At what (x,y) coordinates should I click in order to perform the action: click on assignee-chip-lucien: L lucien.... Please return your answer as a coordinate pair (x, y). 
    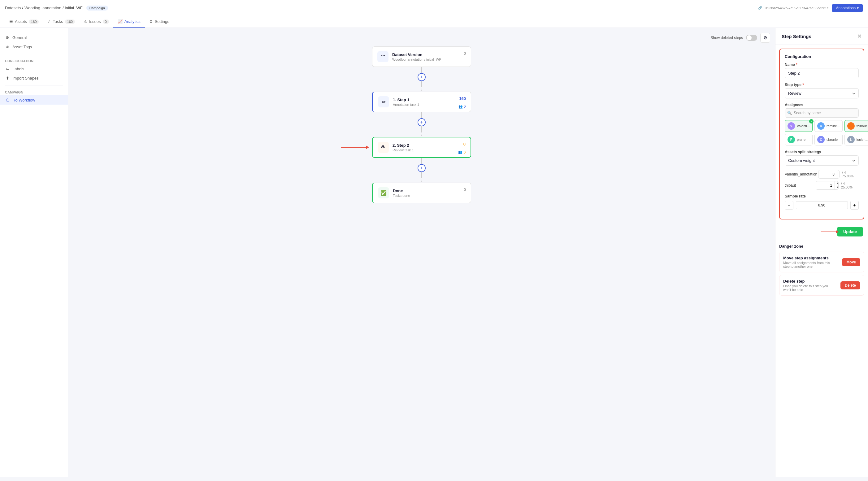
    Looking at the image, I should click on (856, 139).